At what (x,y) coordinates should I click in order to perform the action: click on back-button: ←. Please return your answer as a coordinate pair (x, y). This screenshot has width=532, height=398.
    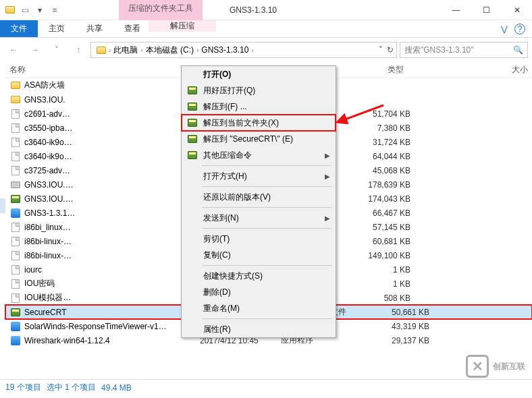
    Looking at the image, I should click on (14, 50).